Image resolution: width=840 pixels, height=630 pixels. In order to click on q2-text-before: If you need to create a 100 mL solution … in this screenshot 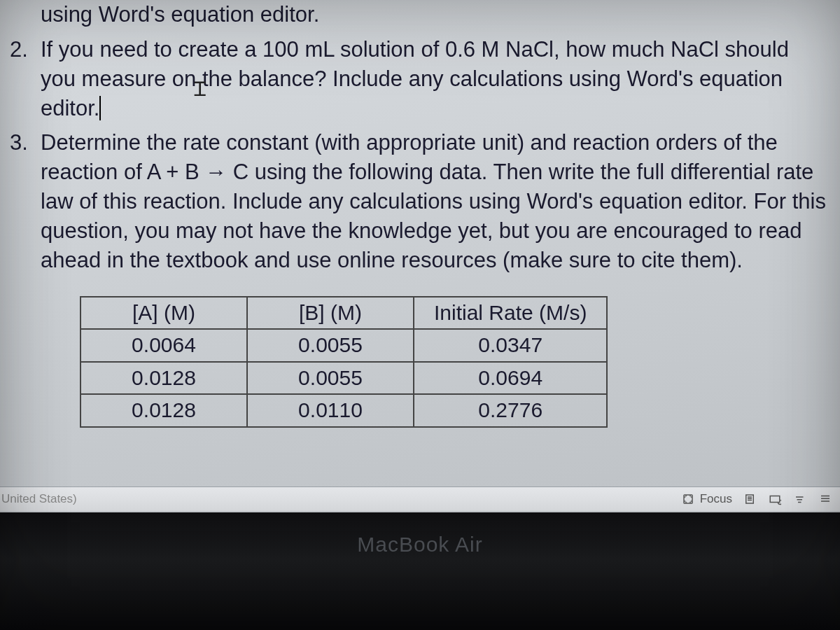, I will do `click(414, 78)`.